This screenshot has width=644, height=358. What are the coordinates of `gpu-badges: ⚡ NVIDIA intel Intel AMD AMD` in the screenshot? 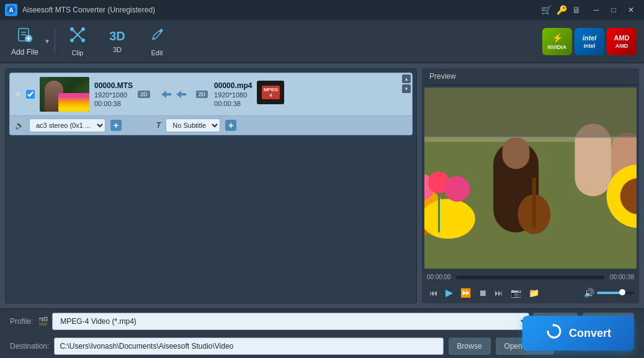 It's located at (589, 42).